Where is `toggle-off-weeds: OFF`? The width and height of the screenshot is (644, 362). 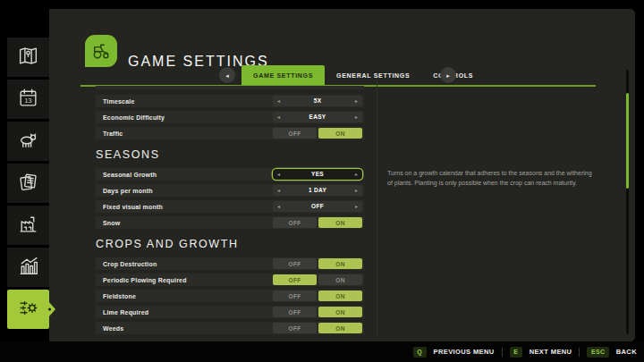 toggle-off-weeds: OFF is located at coordinates (295, 328).